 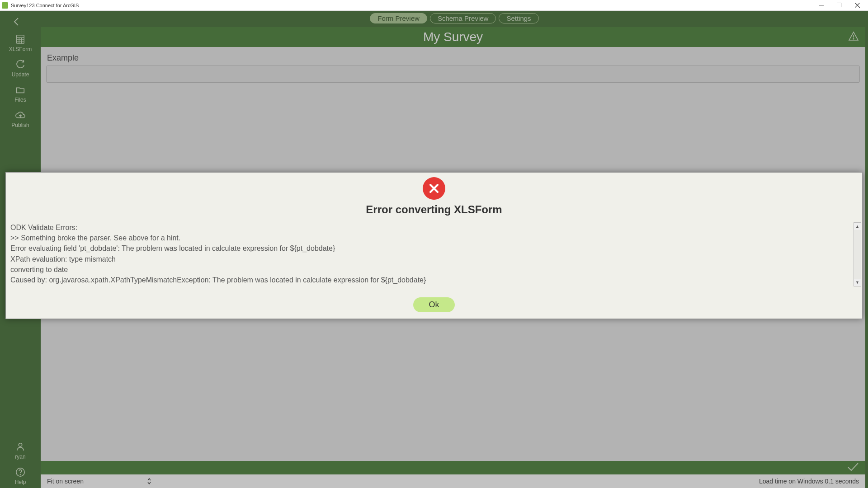 I want to click on zoom-select: Fit on screen, so click(x=99, y=481).